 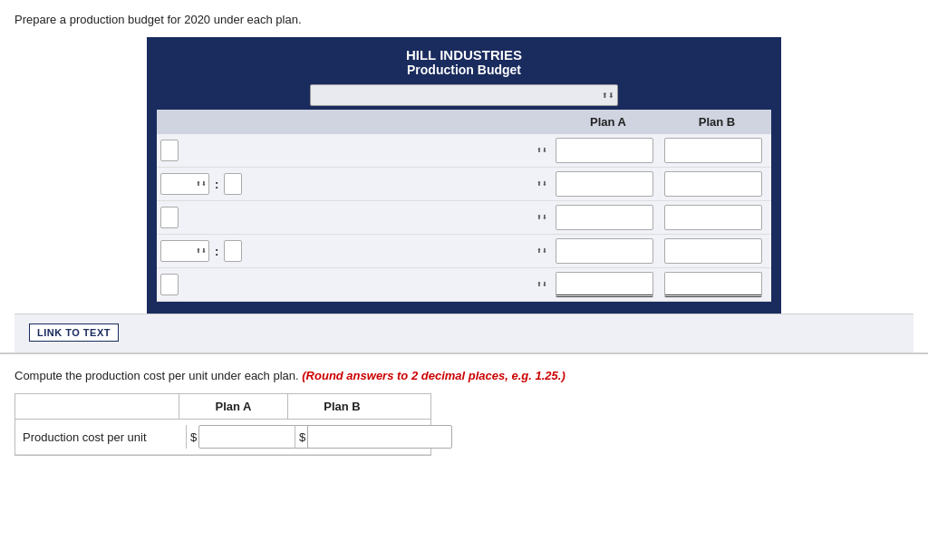 What do you see at coordinates (342, 406) in the screenshot?
I see `cost-plan-b-header: Plan B` at bounding box center [342, 406].